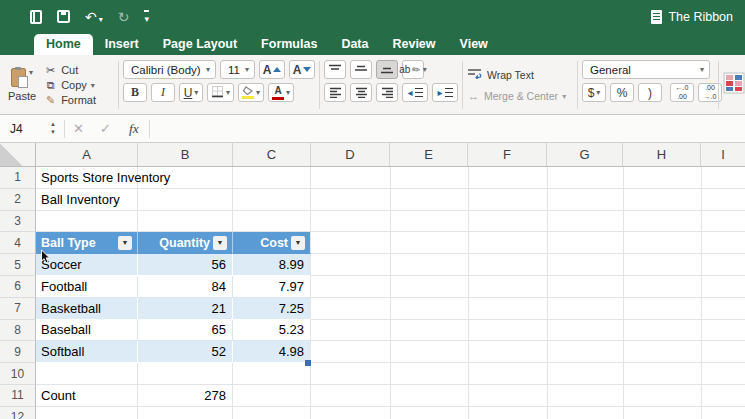  What do you see at coordinates (31, 72) in the screenshot?
I see `paste-dropdown-icon: ▾` at bounding box center [31, 72].